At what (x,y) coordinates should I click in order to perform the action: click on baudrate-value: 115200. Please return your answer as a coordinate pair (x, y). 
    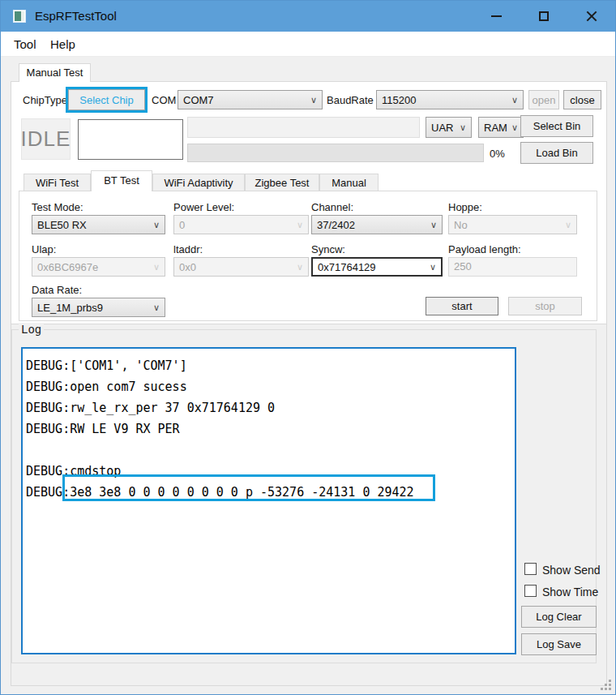
    Looking at the image, I should click on (399, 101).